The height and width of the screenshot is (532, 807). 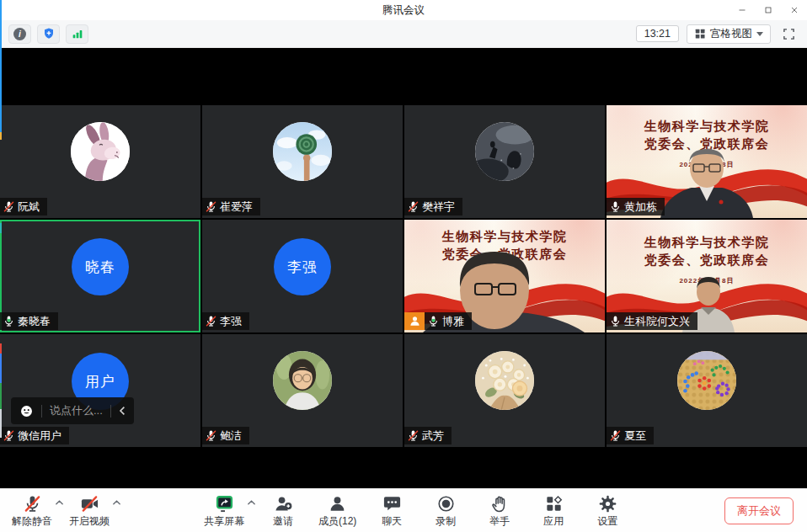 I want to click on fullscreen-button, so click(x=788, y=34).